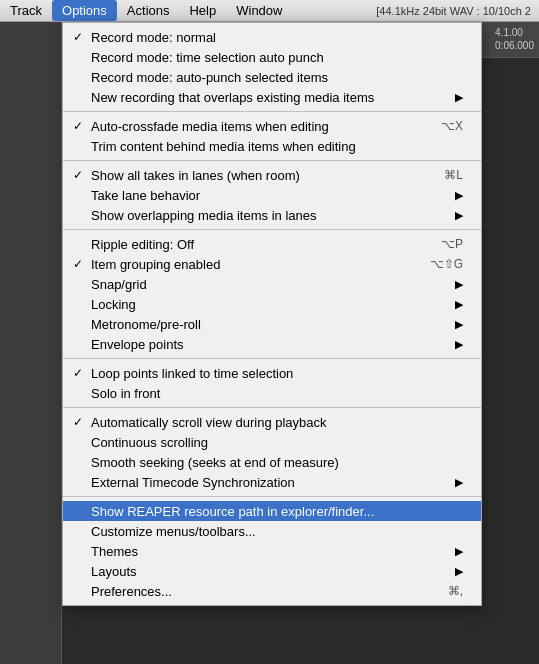 This screenshot has width=539, height=664. I want to click on menu-item-shortcut: ⌥X, so click(442, 126).